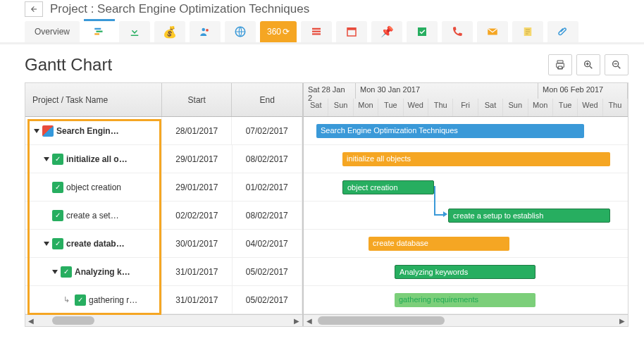  Describe the element at coordinates (197, 100) in the screenshot. I see `col-header-start: Start` at that location.